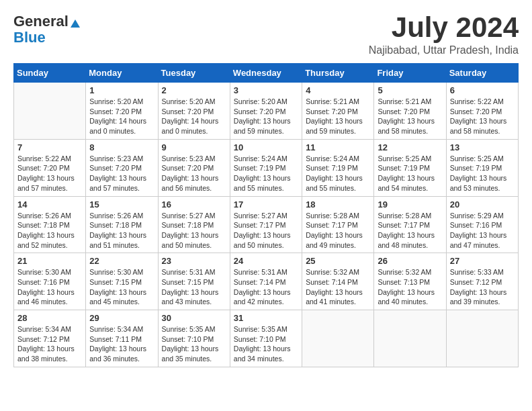 This screenshot has width=532, height=411. I want to click on day-number: 11, so click(338, 148).